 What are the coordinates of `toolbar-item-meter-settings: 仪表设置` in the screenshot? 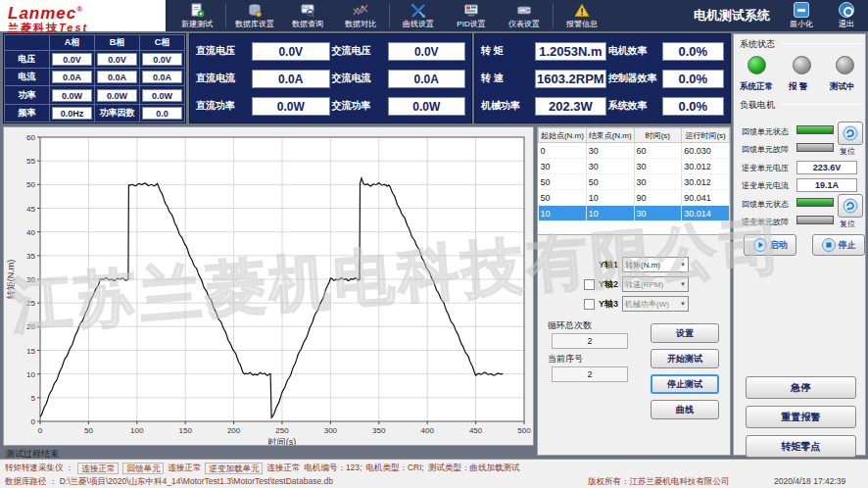 It's located at (524, 16).